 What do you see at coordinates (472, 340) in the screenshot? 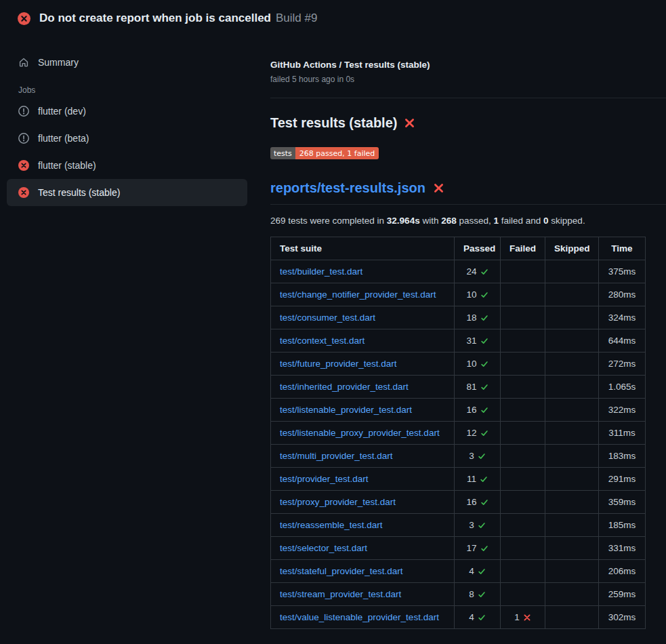
I see `passed-count: 31` at bounding box center [472, 340].